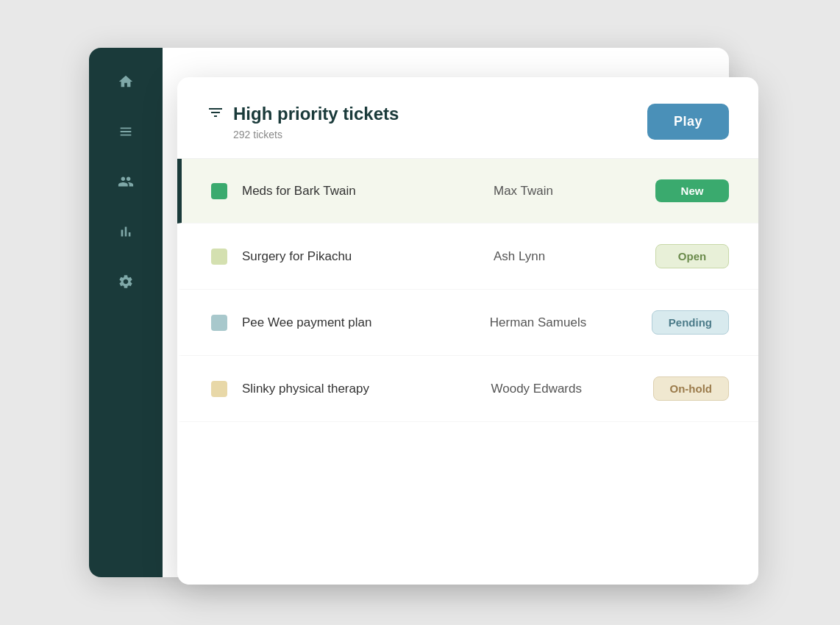 Image resolution: width=840 pixels, height=625 pixels. Describe the element at coordinates (126, 82) in the screenshot. I see `home-icon` at that location.